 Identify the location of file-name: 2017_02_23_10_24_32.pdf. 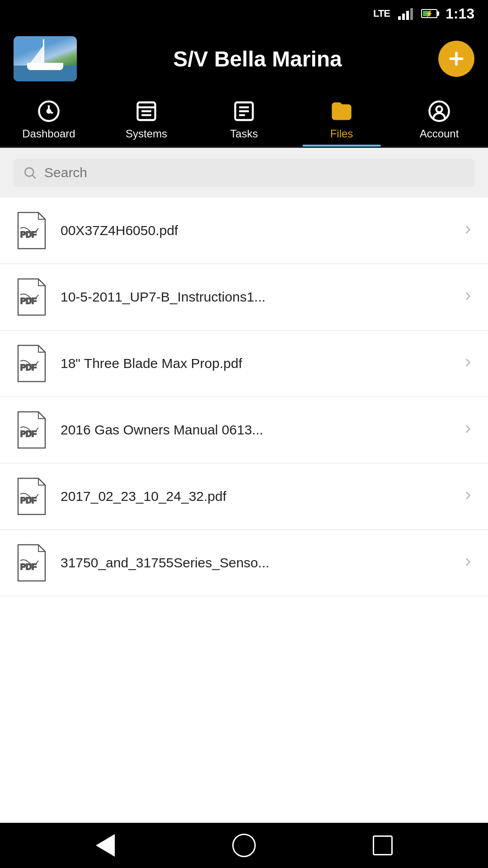
(256, 496).